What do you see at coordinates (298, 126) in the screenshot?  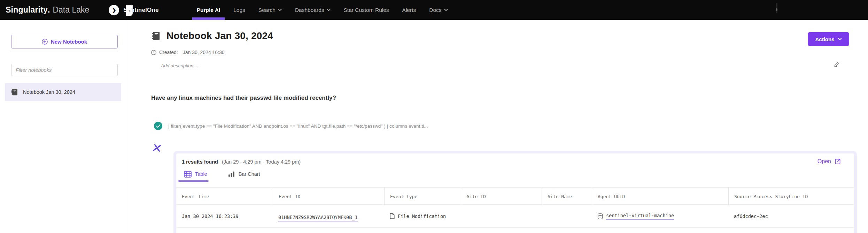 I see `query-text: | filter( event.type == "File Modificati…` at bounding box center [298, 126].